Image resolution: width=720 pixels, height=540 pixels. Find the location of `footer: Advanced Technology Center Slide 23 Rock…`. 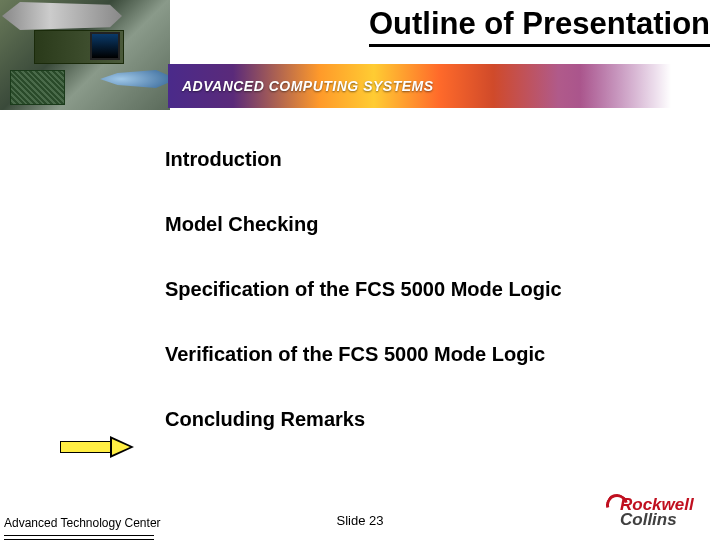

footer: Advanced Technology Center Slide 23 Rock… is located at coordinates (360, 520).